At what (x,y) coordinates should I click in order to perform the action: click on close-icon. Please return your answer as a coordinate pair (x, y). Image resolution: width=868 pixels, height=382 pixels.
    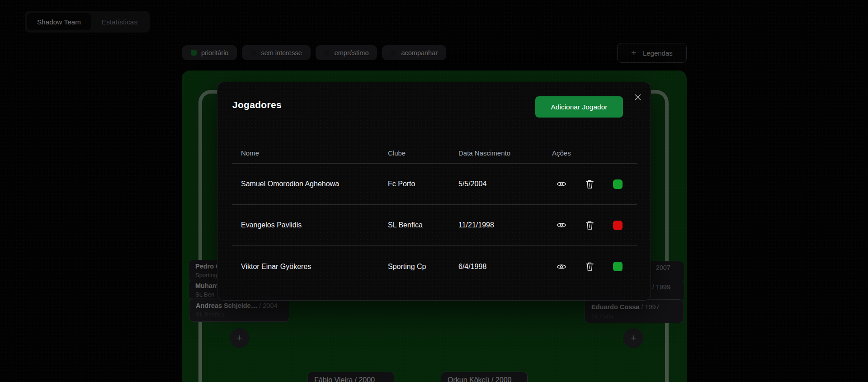
    Looking at the image, I should click on (638, 97).